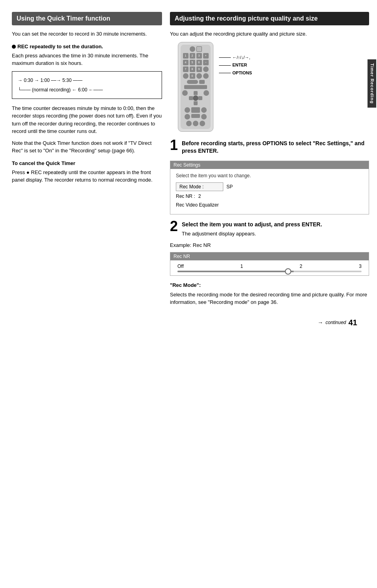 This screenshot has width=377, height=588. I want to click on rec-video-row: Rec Video Equalizer, so click(270, 205).